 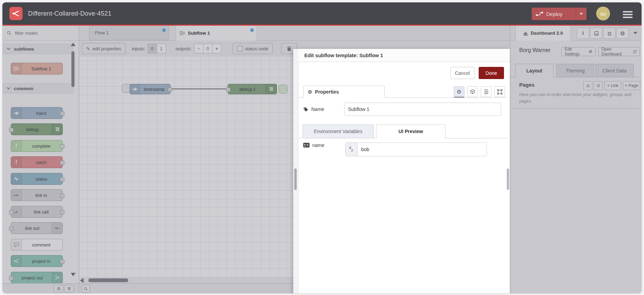 What do you see at coordinates (598, 86) in the screenshot?
I see `move-down-button` at bounding box center [598, 86].